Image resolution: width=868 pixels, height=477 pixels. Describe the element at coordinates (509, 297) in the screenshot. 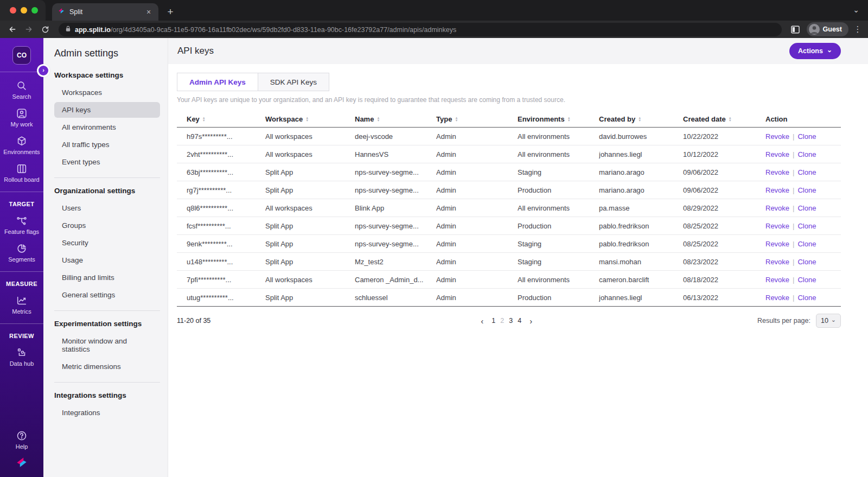

I see `table-row: utug**********... Split App schluessel A…` at that location.